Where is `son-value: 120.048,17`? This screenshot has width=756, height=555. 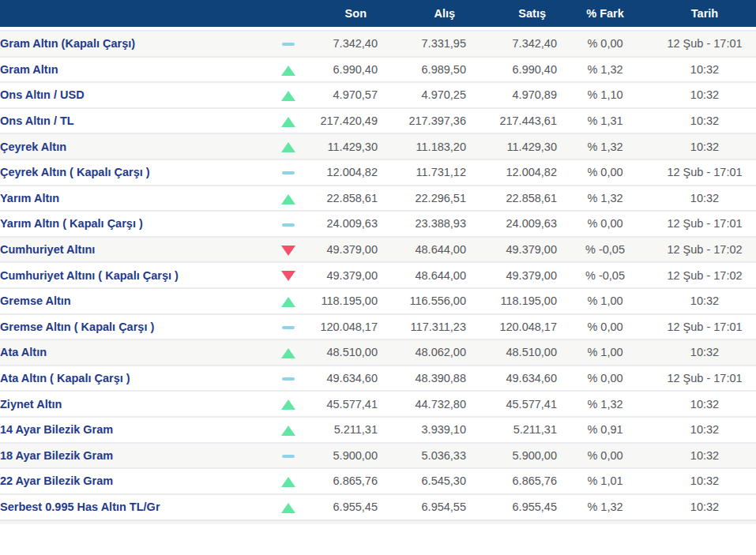
son-value: 120.048,17 is located at coordinates (343, 327).